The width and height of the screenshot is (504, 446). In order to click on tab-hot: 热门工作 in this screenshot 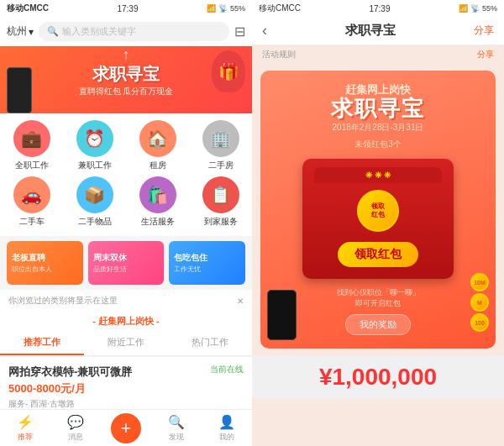, I will do `click(210, 343)`.